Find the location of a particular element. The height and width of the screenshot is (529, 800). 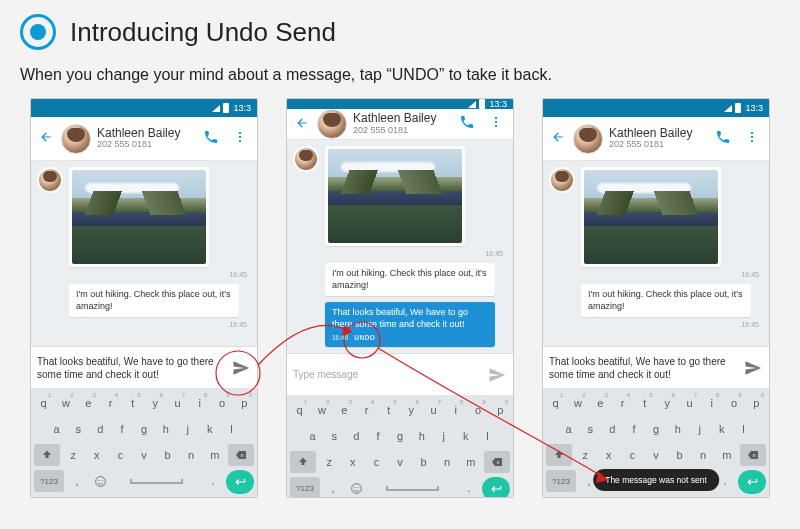

undo-button: UNDO is located at coordinates (364, 338).